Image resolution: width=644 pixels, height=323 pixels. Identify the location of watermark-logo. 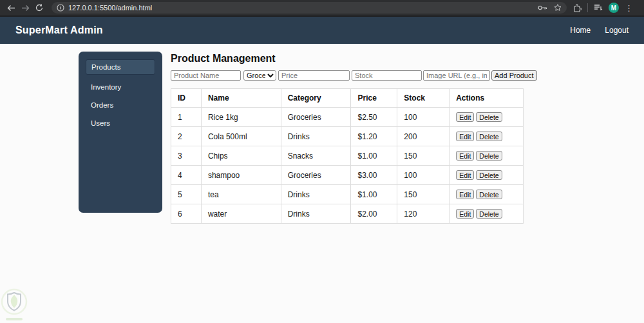
(15, 306).